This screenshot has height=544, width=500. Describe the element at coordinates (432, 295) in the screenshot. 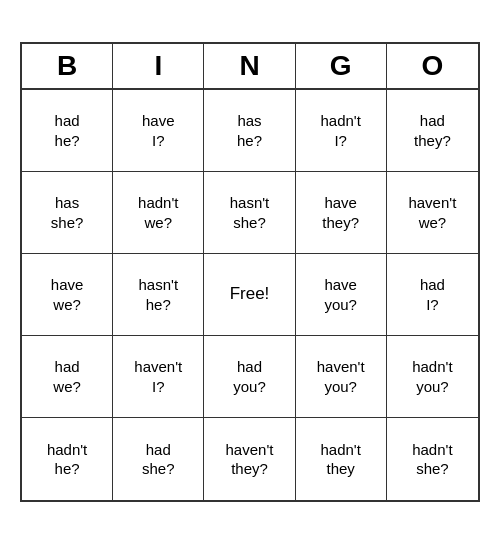

I see `grid-cell-r2-c4: hadI?` at that location.